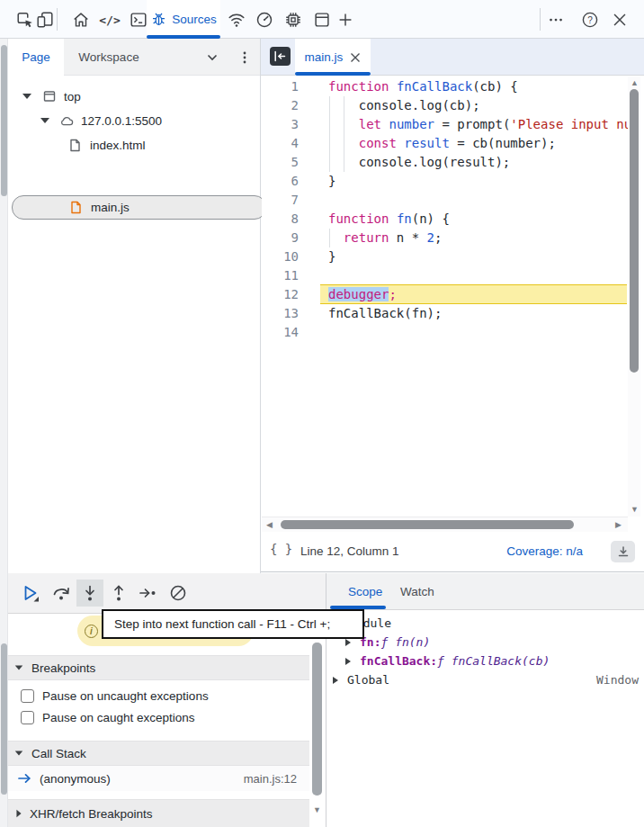 The width and height of the screenshot is (644, 827). What do you see at coordinates (620, 20) in the screenshot?
I see `close-icon` at bounding box center [620, 20].